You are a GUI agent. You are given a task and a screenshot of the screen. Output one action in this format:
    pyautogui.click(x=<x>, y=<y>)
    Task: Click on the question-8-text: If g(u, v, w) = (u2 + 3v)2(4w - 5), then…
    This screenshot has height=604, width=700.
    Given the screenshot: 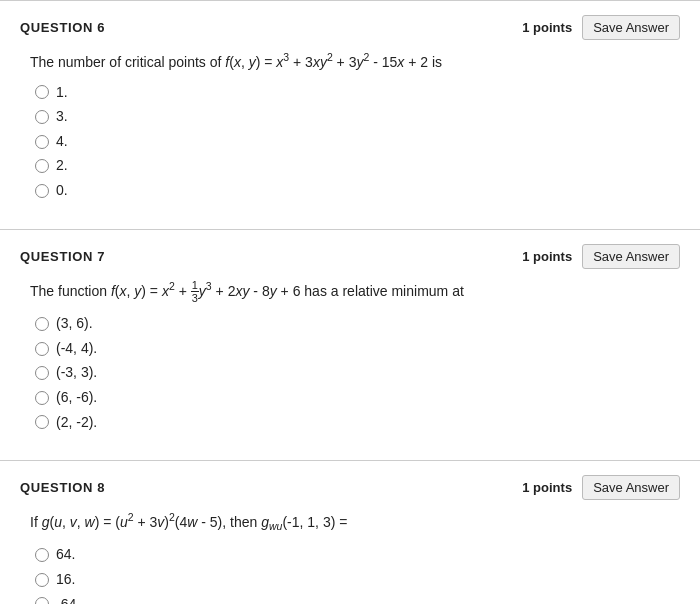 What is the action you would take?
    pyautogui.click(x=355, y=522)
    